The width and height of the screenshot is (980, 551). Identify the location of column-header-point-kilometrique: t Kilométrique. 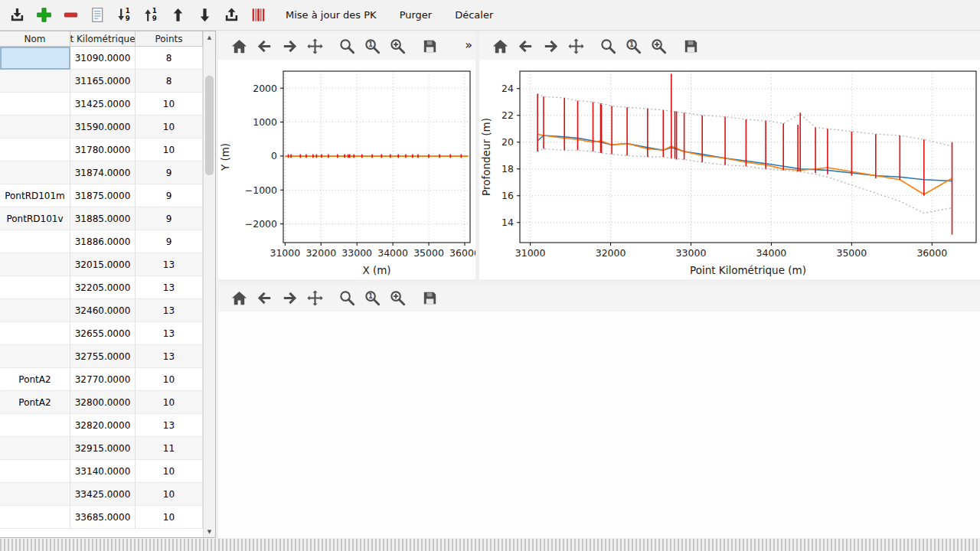
(103, 39).